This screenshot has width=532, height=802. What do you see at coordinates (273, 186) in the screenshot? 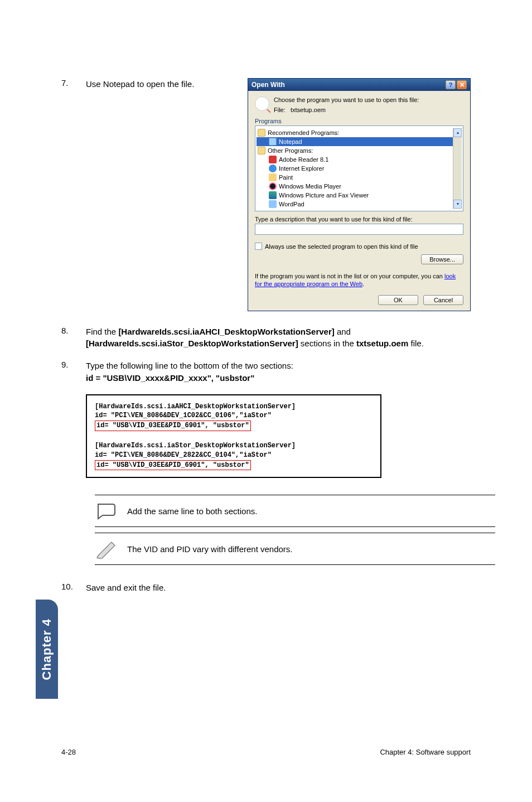
I see `wmp-icon` at bounding box center [273, 186].